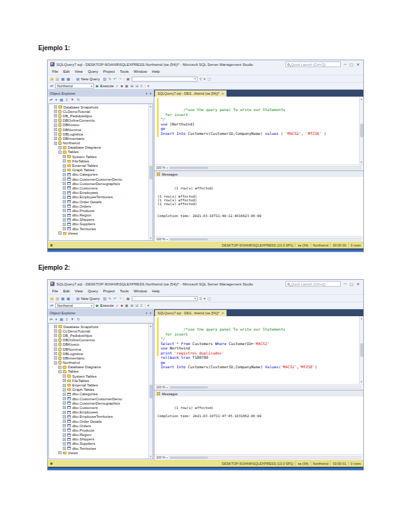 This screenshot has width=411, height=532. I want to click on object-explorer-header: Object Explorer ▾ ✕, so click(100, 93).